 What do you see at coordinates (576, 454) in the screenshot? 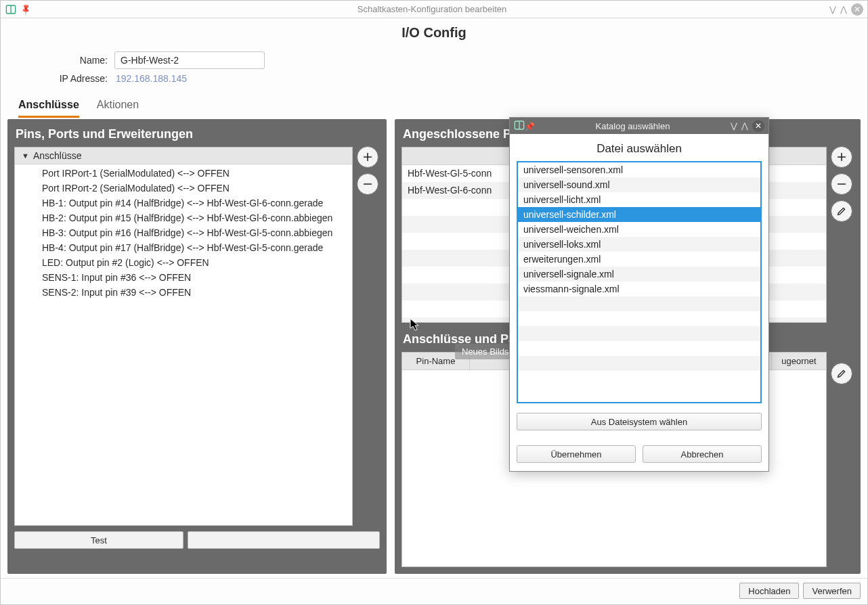
I see `dialog-ok-button: Übernehmen` at bounding box center [576, 454].